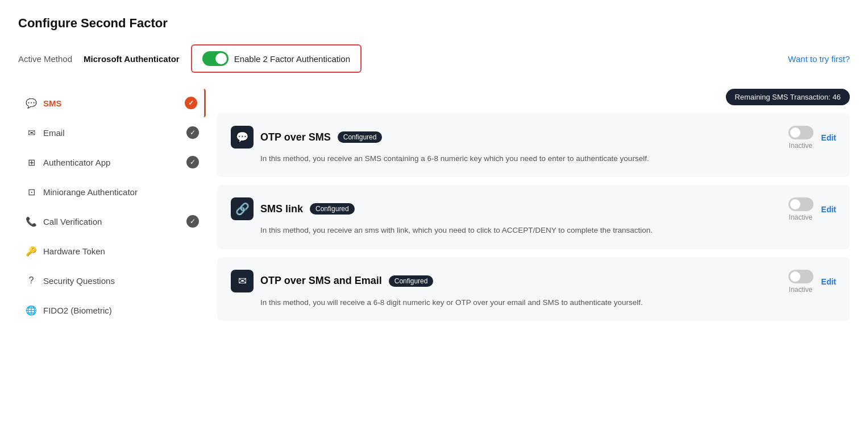 The width and height of the screenshot is (868, 441). What do you see at coordinates (812, 138) in the screenshot?
I see `otp-sms-controls: Inactive Edit` at bounding box center [812, 138].